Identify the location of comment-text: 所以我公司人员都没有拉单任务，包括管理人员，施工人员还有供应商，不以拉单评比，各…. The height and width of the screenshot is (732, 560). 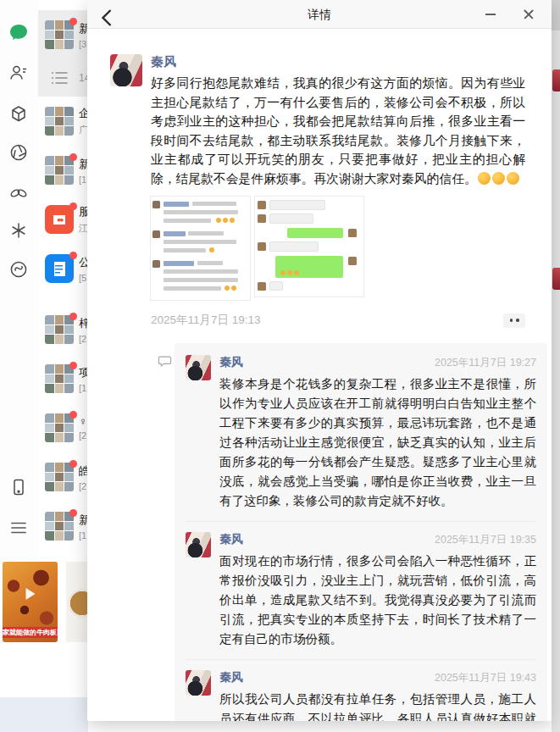
(378, 705).